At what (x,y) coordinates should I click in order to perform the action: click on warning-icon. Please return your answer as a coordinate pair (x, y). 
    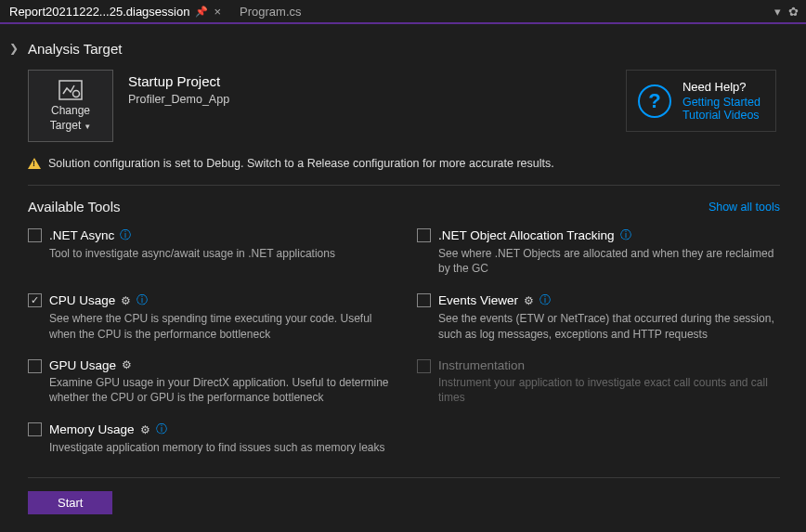
    Looking at the image, I should click on (34, 163).